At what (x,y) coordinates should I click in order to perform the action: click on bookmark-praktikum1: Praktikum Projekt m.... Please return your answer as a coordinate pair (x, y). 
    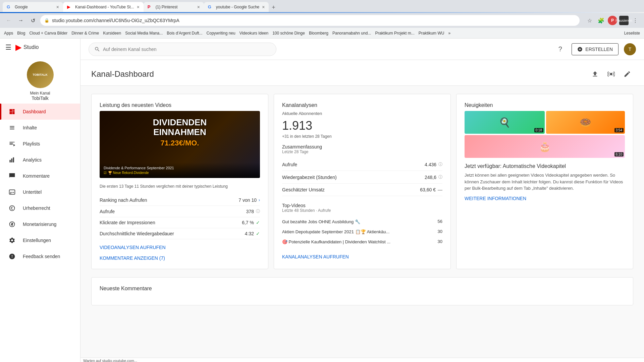
    Looking at the image, I should click on (394, 33).